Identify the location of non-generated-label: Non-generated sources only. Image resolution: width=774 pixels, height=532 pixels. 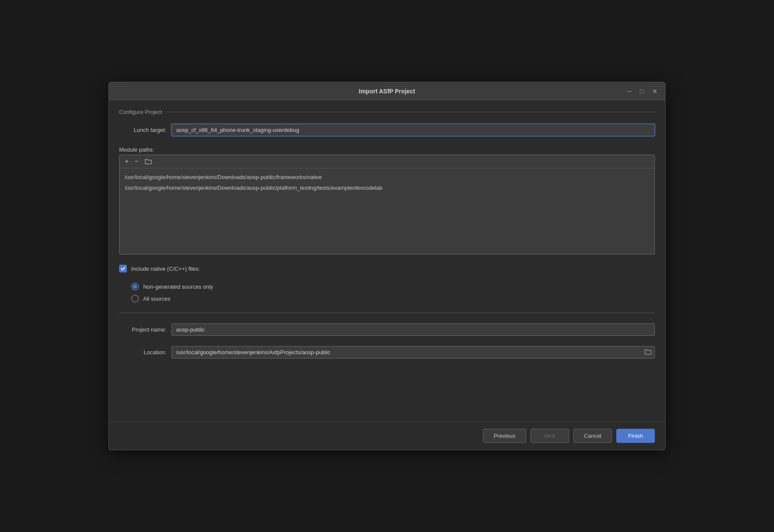
(178, 287).